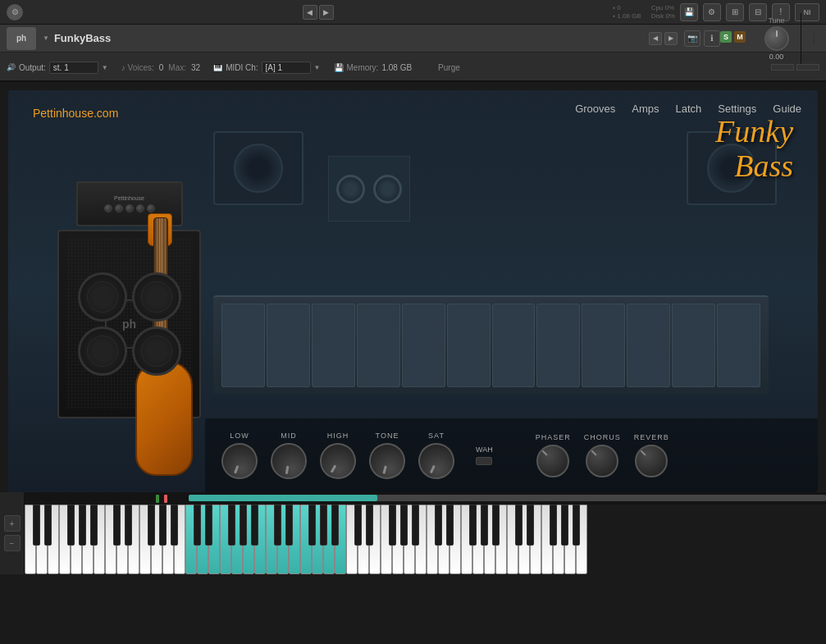  What do you see at coordinates (602, 461) in the screenshot?
I see `chorus-knob` at bounding box center [602, 461].